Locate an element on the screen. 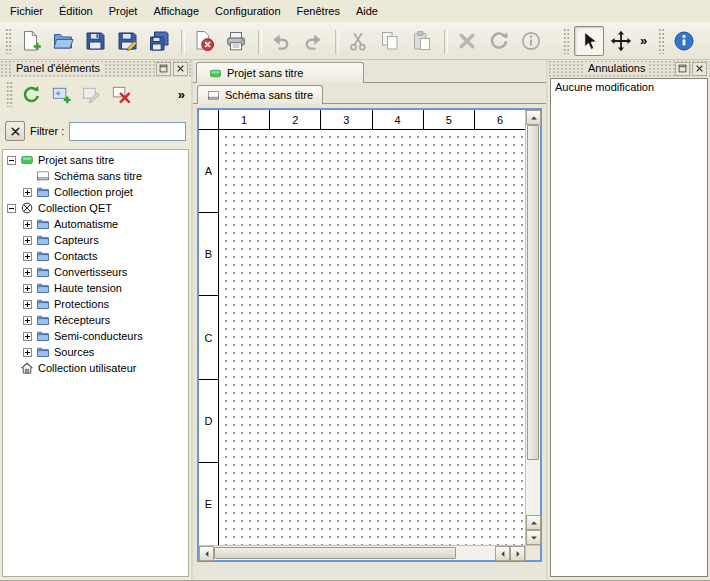 The height and width of the screenshot is (581, 710). save-as-button is located at coordinates (127, 41).